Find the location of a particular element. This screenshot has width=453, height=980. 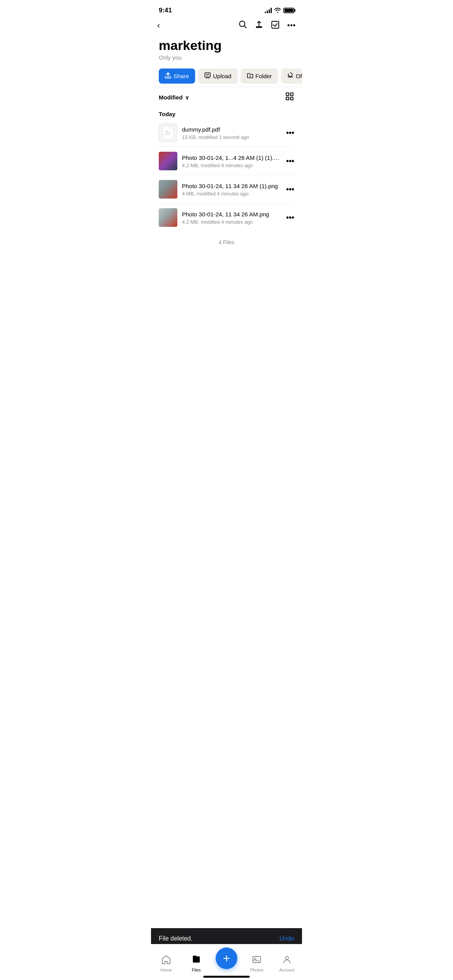

page-subtitle: Only you is located at coordinates (226, 57).